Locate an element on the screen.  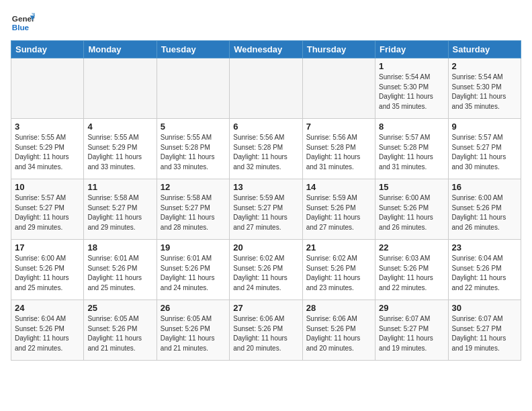
day-number: 11 is located at coordinates (120, 187).